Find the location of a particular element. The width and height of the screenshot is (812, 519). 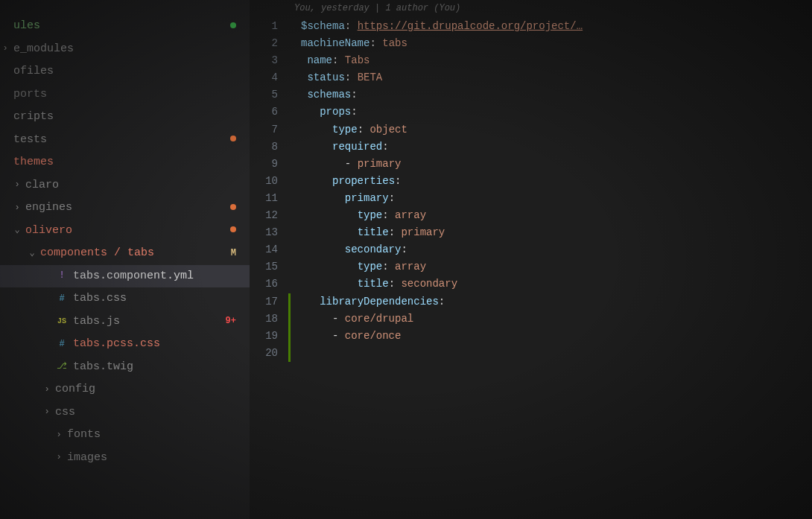

file-item: tests is located at coordinates (125, 140).